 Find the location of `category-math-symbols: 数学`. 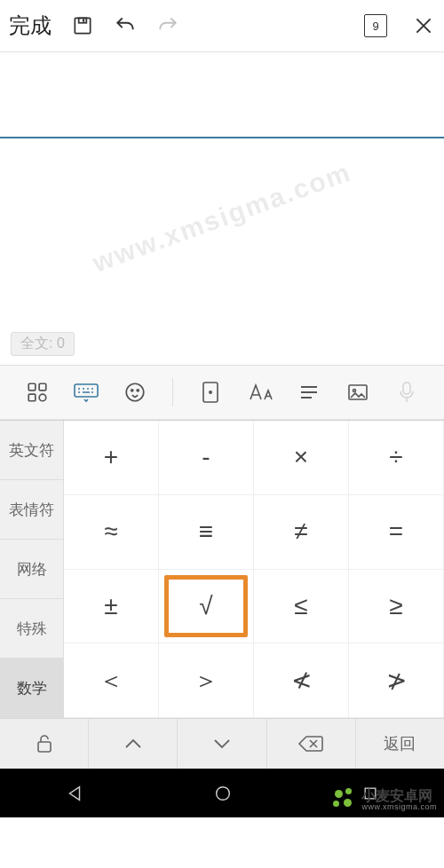

category-math-symbols: 数学 is located at coordinates (32, 689).